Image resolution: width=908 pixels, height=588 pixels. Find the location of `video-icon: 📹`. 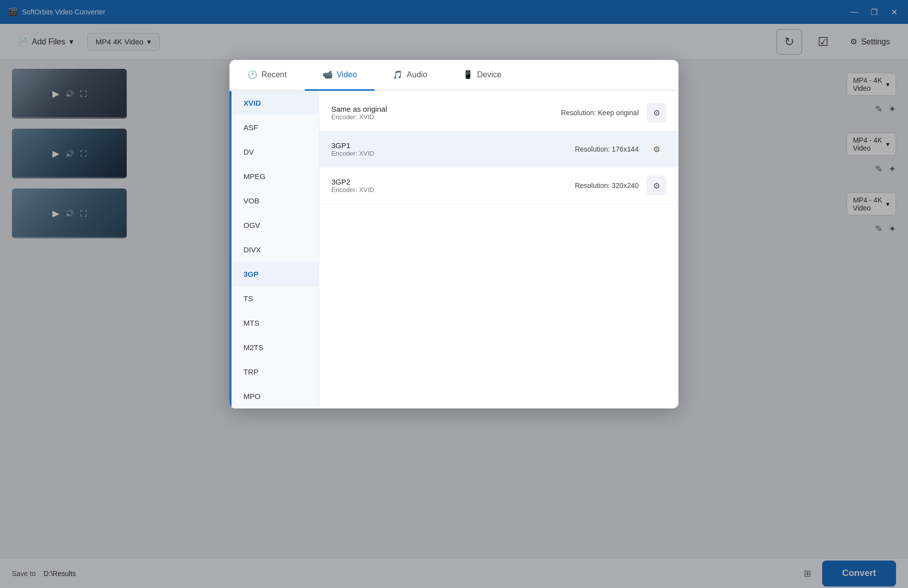

video-icon: 📹 is located at coordinates (328, 75).